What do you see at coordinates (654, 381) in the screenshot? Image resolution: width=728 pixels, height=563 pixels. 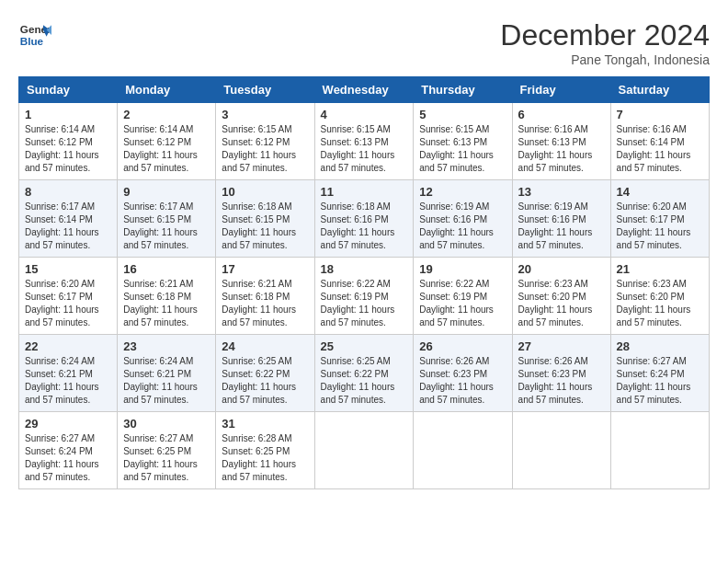 I see `day-info: Sunrise: 6:27 AM Sunset: 6:24 PM Dayligh…` at bounding box center [654, 381].